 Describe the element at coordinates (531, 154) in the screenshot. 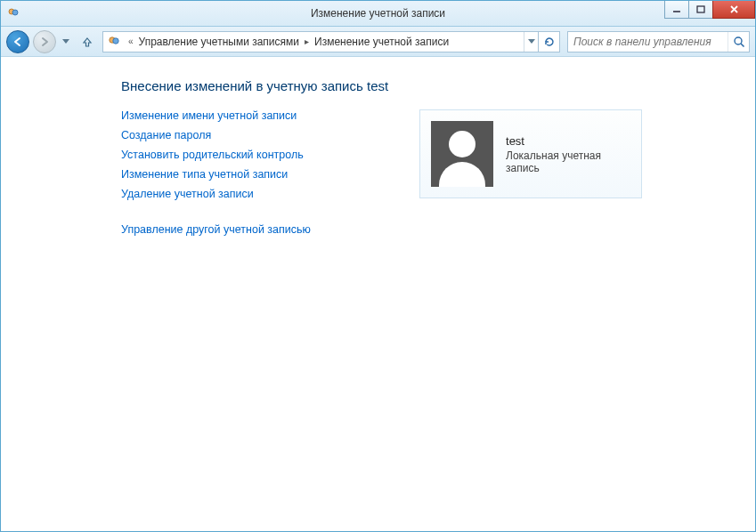

I see `user-card: test Локальная учетная запись` at that location.